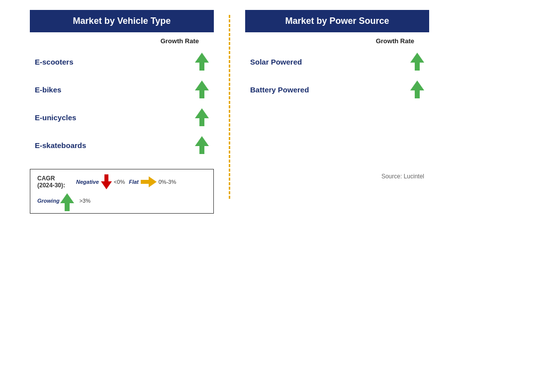  Describe the element at coordinates (202, 117) in the screenshot. I see `eunicycles-up-arrow` at that location.